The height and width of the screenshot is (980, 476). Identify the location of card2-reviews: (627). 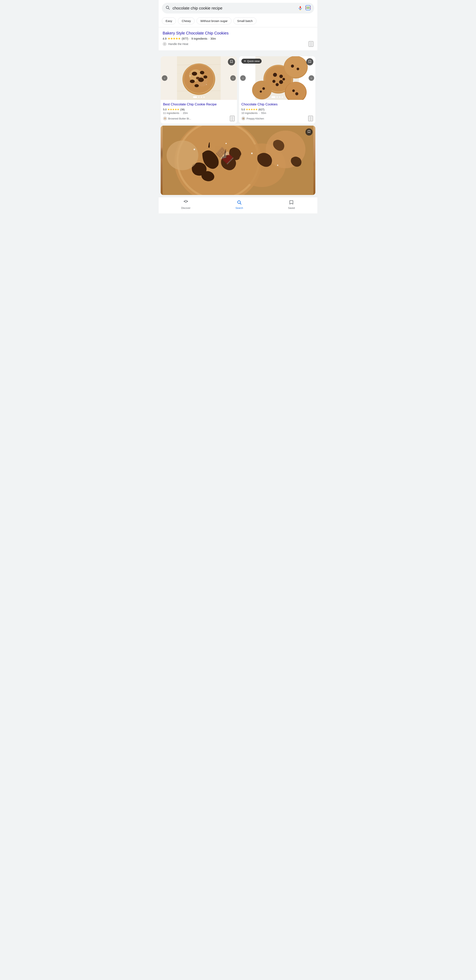
(261, 110).